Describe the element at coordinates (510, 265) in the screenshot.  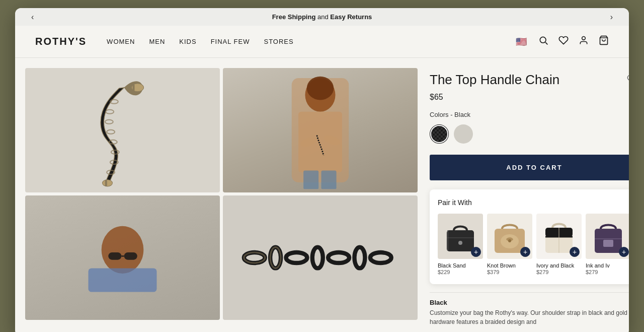
I see `pair-item-name-1: Knot Brown` at that location.